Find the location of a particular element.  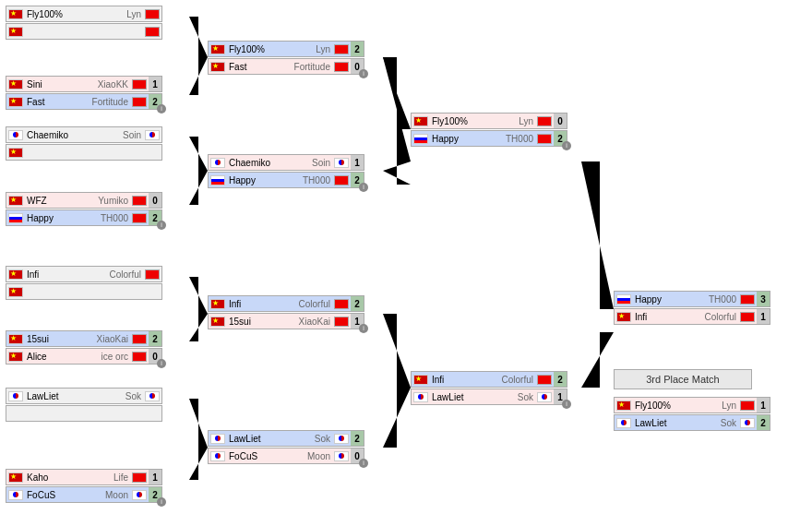

match-r1-7-row2 is located at coordinates (84, 413).